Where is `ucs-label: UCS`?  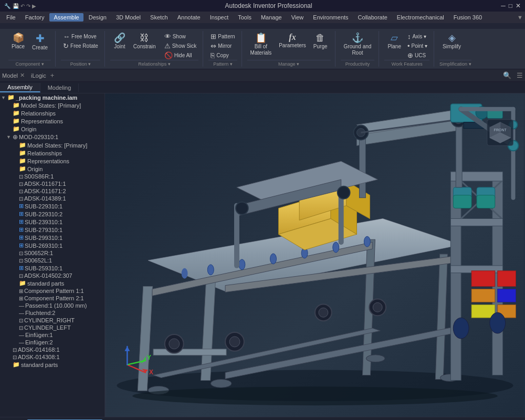 ucs-label: UCS is located at coordinates (420, 56).